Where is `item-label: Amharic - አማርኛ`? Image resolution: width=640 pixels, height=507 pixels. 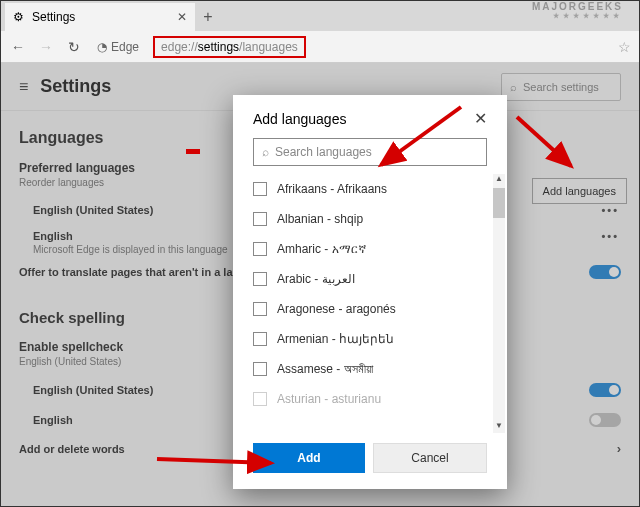
item-label: Amharic - አማርኛ is located at coordinates (322, 249).